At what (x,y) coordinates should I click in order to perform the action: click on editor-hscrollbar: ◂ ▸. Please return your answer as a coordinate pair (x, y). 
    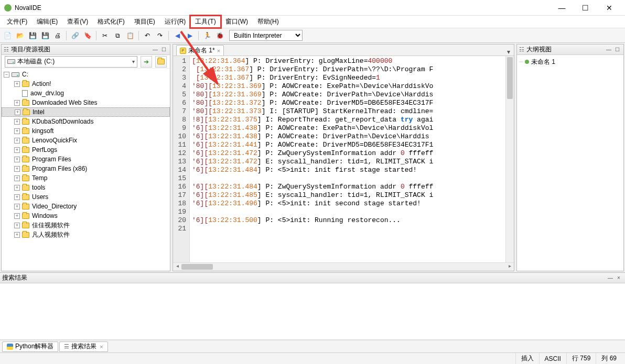
    Looking at the image, I should click on (343, 267).